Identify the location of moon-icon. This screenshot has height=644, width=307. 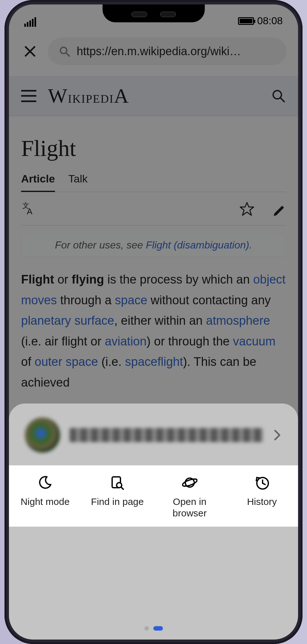
(45, 483).